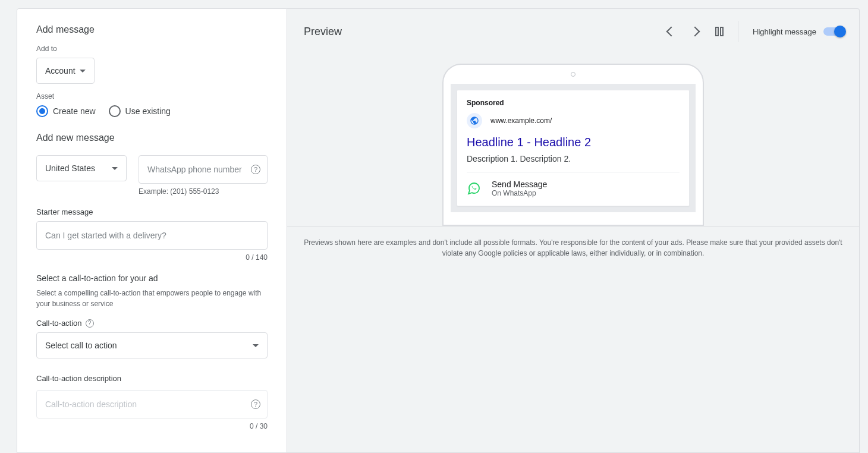 The image size is (868, 453). What do you see at coordinates (573, 248) in the screenshot?
I see `preview-disclaimer: Previews shown here are examples and don…` at bounding box center [573, 248].